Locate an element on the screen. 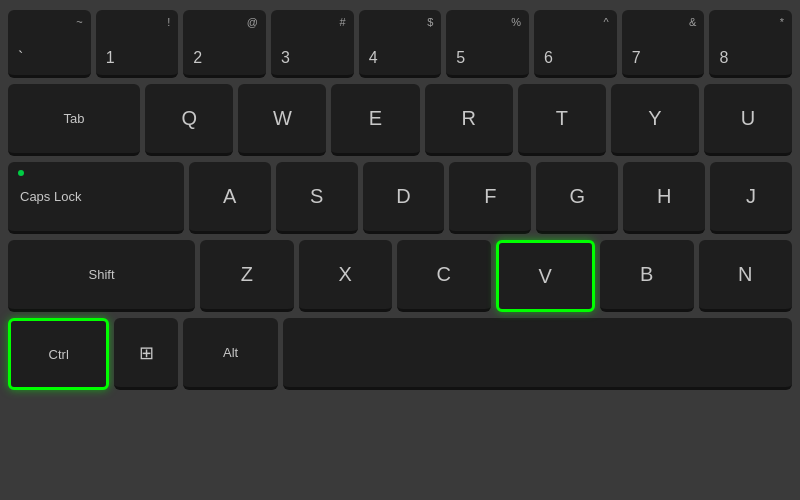  asdf-row: Caps Lock A S D F G H J is located at coordinates (400, 198).